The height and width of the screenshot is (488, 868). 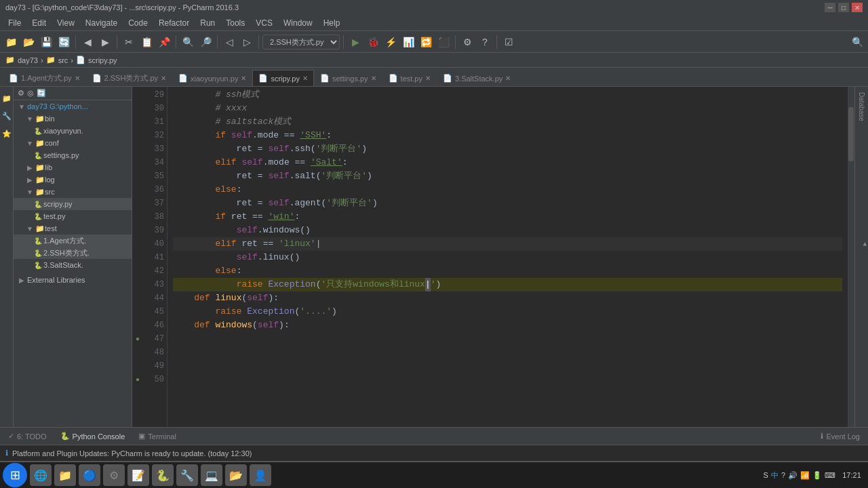 What do you see at coordinates (349, 78) in the screenshot?
I see `tab-settings: 📄 settings.py ✕` at bounding box center [349, 78].